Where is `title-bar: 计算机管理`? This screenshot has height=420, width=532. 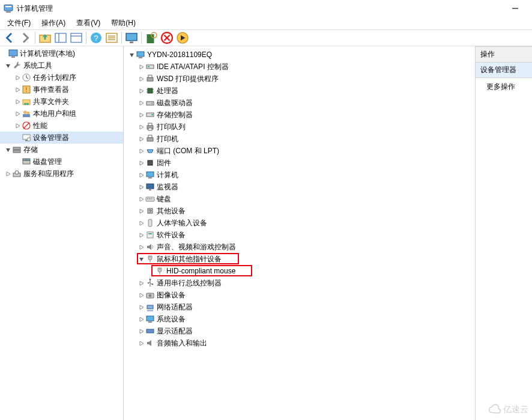 title-bar: 计算机管理 is located at coordinates (266, 8).